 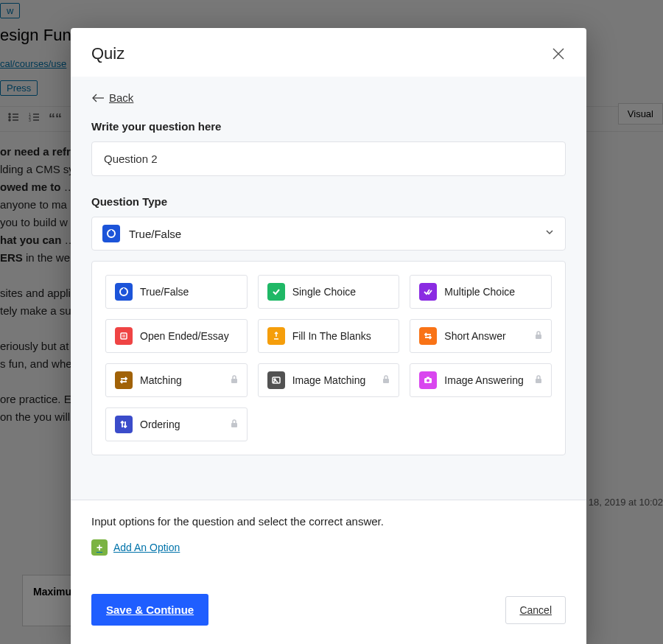 I want to click on save-continue-button: Save & Continue, so click(x=150, y=610).